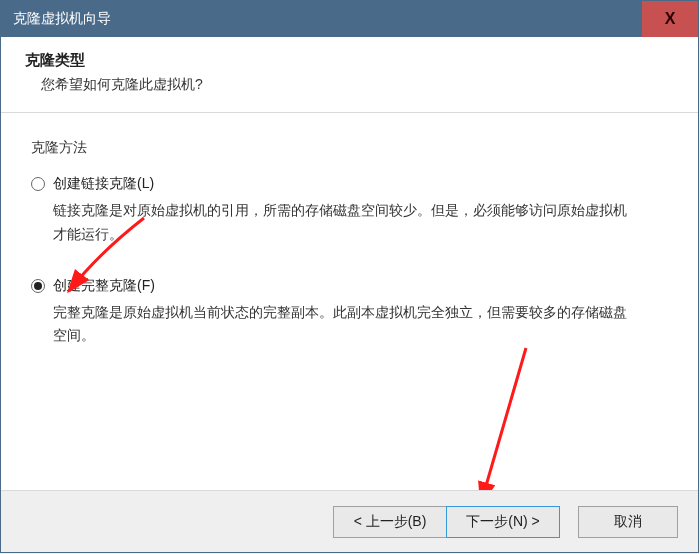  I want to click on dialog-footer: < 上一步(B) 下一步(N) > 取消, so click(350, 521).